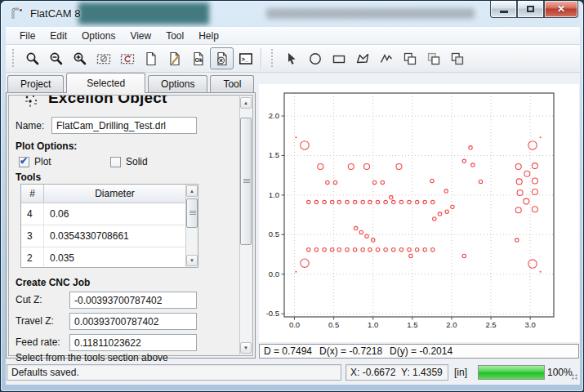  What do you see at coordinates (150, 59) in the screenshot?
I see `new-project-button` at bounding box center [150, 59].